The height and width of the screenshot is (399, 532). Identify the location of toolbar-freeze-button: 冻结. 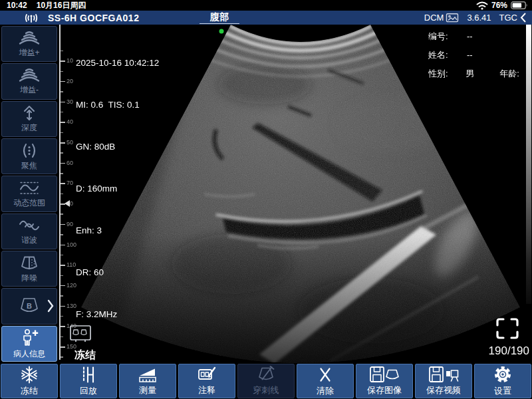
(29, 381).